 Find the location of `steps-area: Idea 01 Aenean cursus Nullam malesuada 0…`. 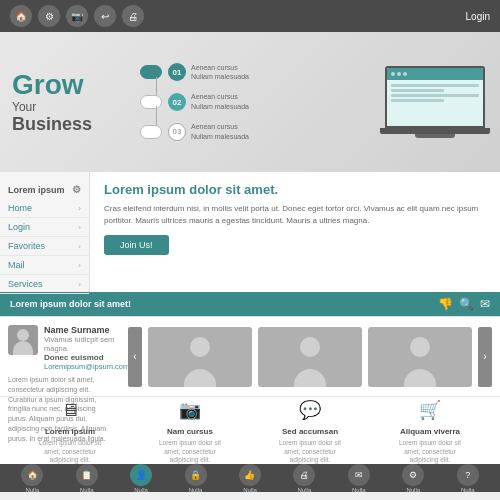

steps-area: Idea 01 Aenean cursus Nullam malesuada 0… is located at coordinates (240, 102).